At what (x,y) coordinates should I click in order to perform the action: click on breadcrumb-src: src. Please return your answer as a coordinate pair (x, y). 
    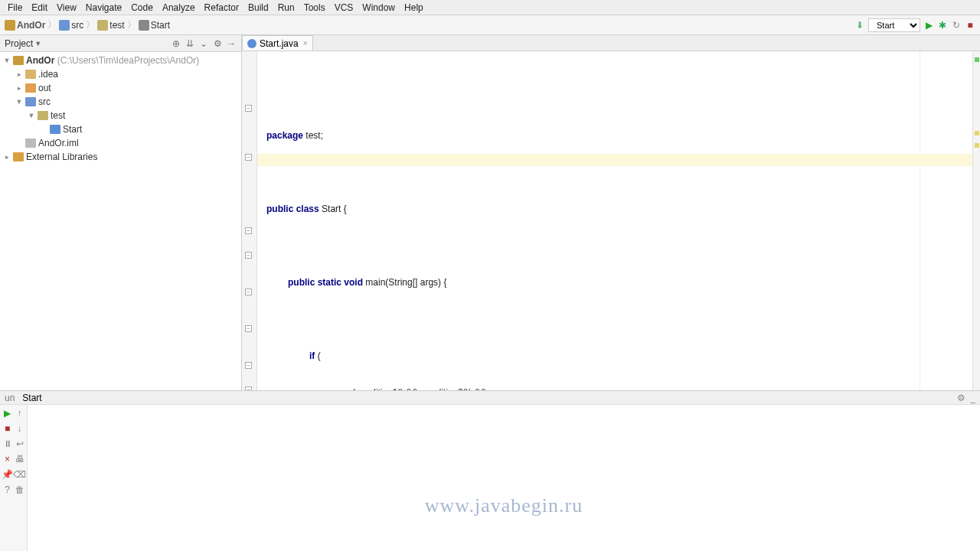
    Looking at the image, I should click on (71, 25).